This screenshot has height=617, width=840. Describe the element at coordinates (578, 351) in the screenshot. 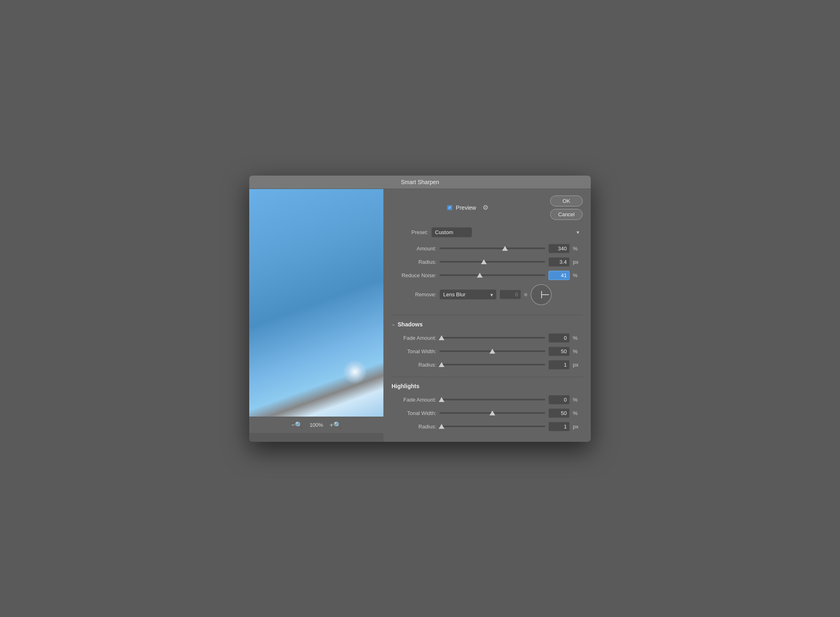

I see `shadows-tonal-unit: %` at that location.